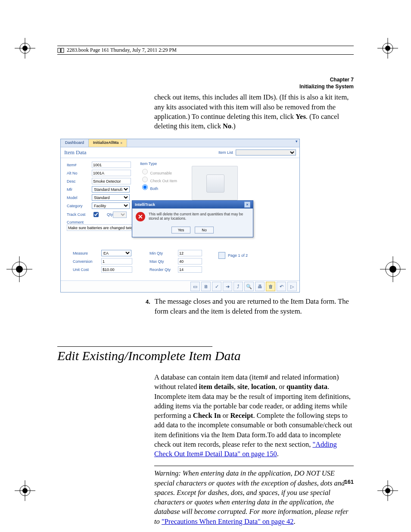  Describe the element at coordinates (79, 190) in the screenshot. I see `label-mfr: Mfr` at that location.